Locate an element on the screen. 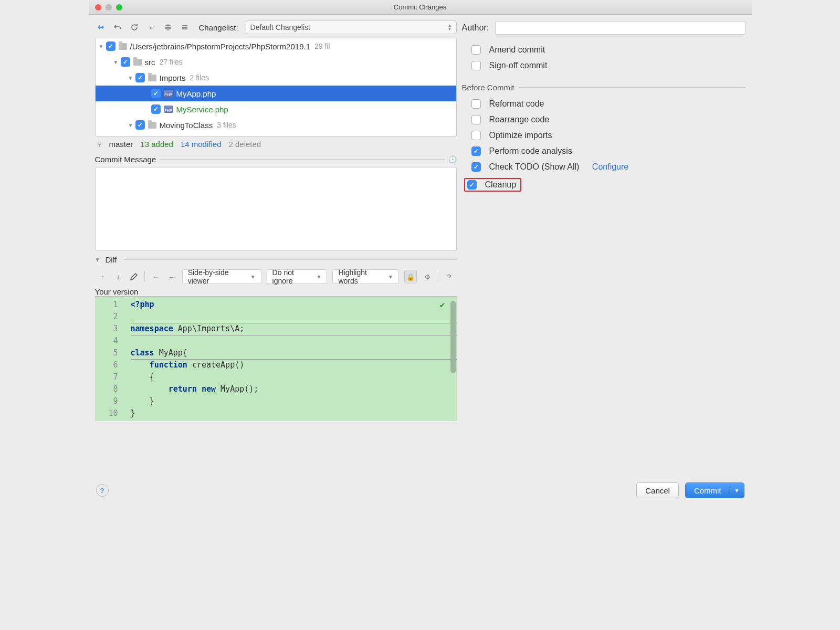 The image size is (840, 630). tree-src-row: ▼ src 27 files is located at coordinates (276, 62).